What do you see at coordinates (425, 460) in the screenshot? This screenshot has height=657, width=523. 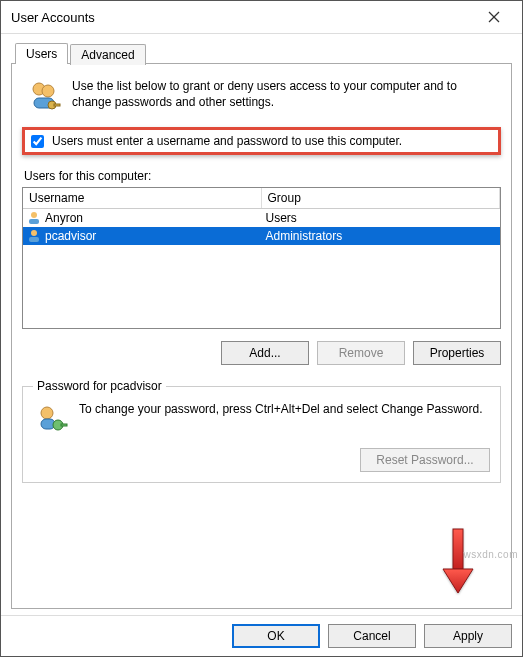 I see `reset-password-button: Reset Password...` at bounding box center [425, 460].